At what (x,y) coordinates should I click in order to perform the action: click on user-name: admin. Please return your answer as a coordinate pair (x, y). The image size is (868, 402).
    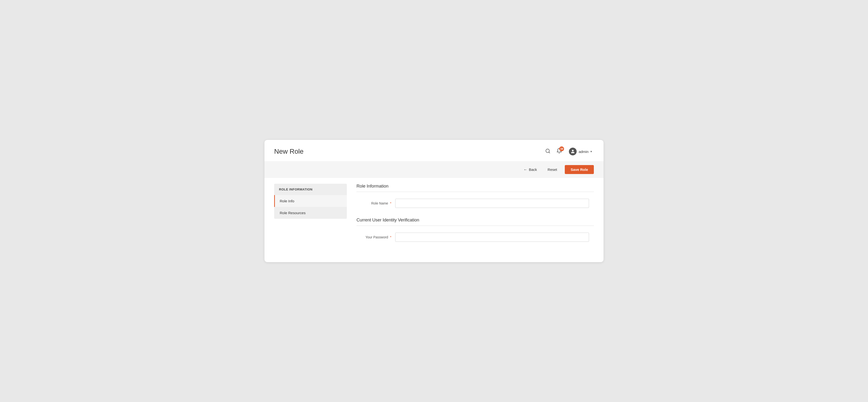
    Looking at the image, I should click on (584, 152).